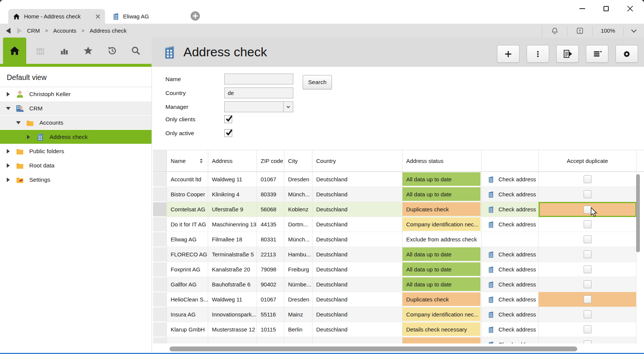 The image size is (644, 354). What do you see at coordinates (398, 285) in the screenshot?
I see `table-row: Gallfor AG Bauhofstraße 6 90402 Nürnbe..…` at bounding box center [398, 285].